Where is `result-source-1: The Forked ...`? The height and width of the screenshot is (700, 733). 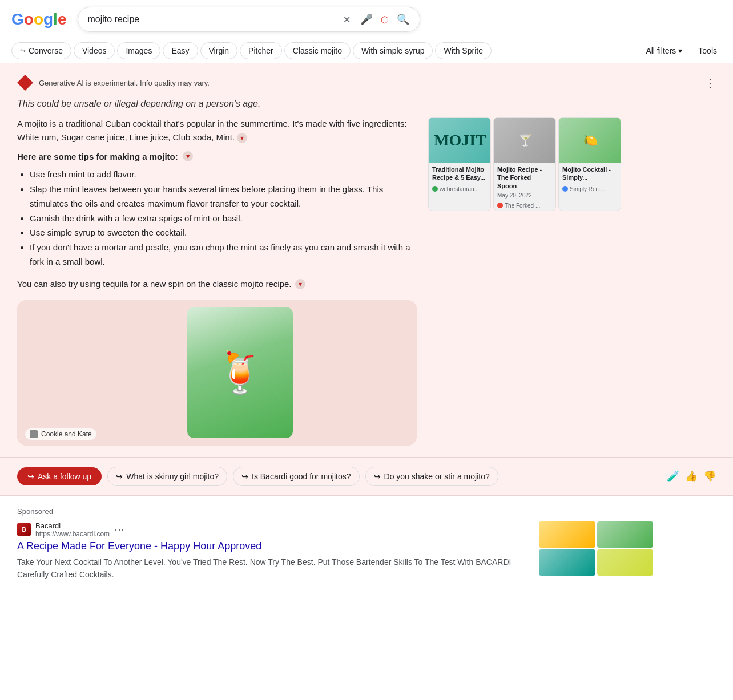
result-source-1: The Forked ... is located at coordinates (525, 205).